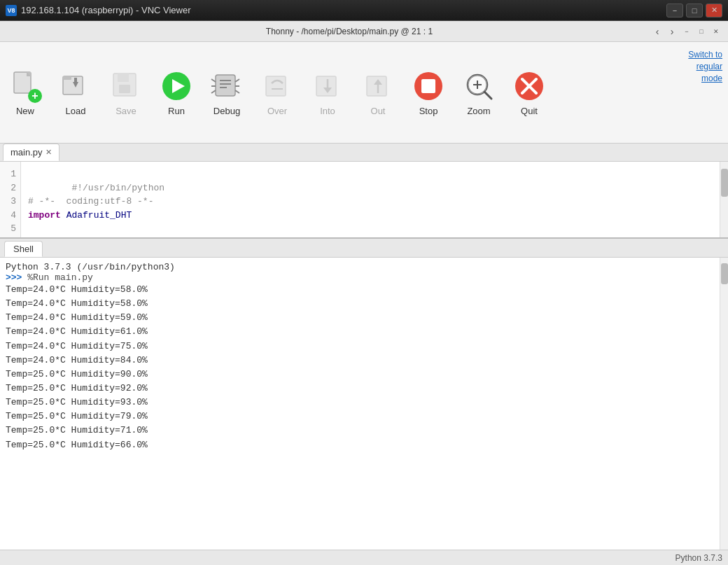 The height and width of the screenshot is (565, 728). What do you see at coordinates (364, 200) in the screenshot?
I see `code-editor: 1 2 3 4 5 #!/usr/bin/python # -*- coding…` at bounding box center [364, 200].